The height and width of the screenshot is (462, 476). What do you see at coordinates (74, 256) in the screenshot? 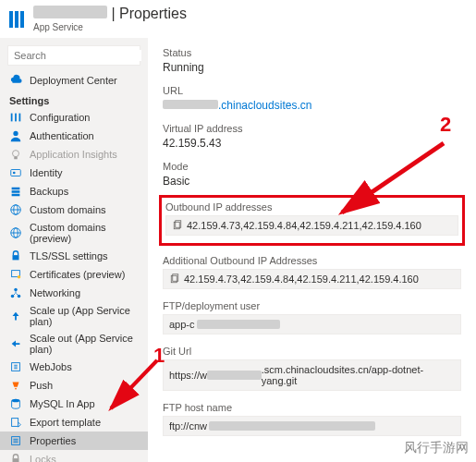
I see `nav-tls-ssl: TLS/SSL settings` at bounding box center [74, 256].